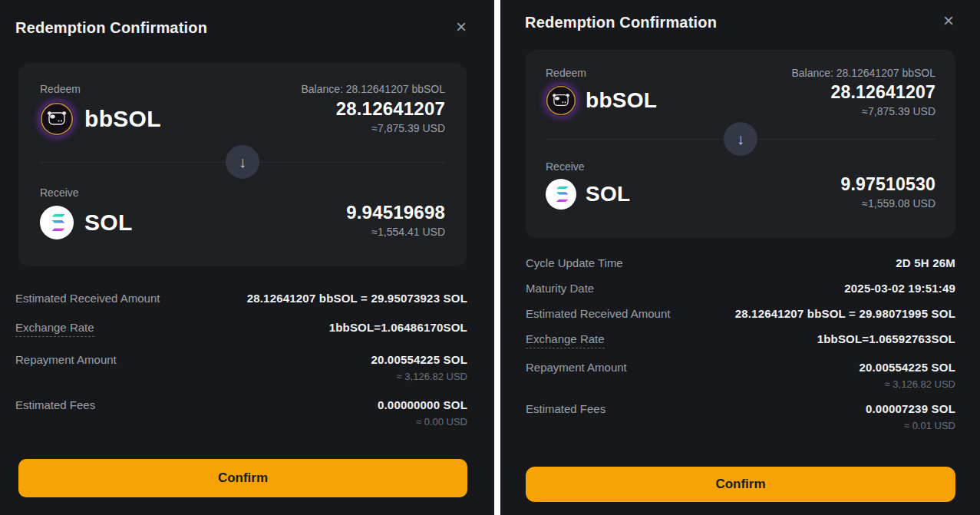 The width and height of the screenshot is (980, 515). What do you see at coordinates (741, 417) in the screenshot?
I see `row-estimated-fees: Estimated Fees 0.00007239 SOL ≈ 0.01 USD` at bounding box center [741, 417].